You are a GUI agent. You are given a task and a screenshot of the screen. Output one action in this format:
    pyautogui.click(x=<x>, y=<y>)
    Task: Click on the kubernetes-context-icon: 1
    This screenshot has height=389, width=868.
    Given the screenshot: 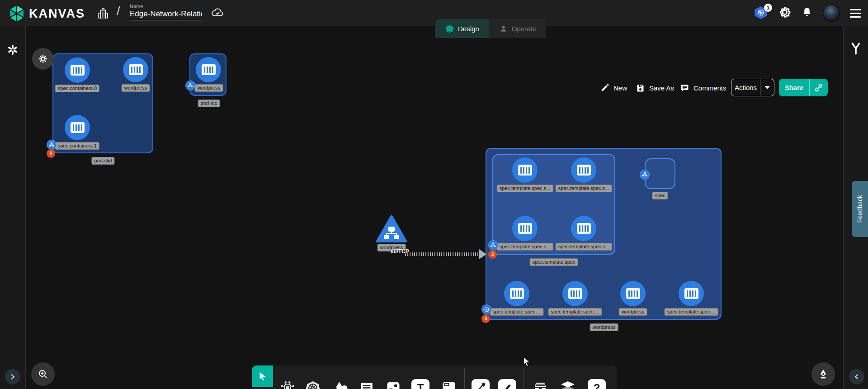 What is the action you would take?
    pyautogui.click(x=761, y=13)
    